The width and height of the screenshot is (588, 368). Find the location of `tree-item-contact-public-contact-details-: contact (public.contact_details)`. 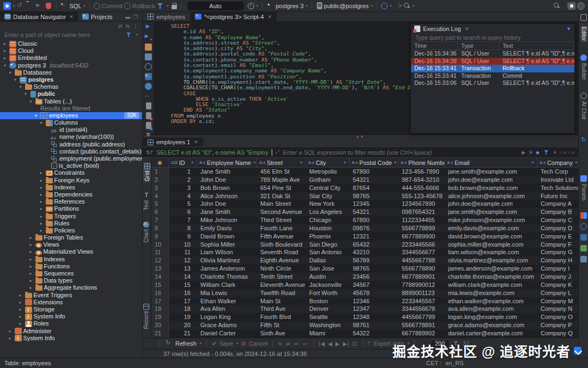

tree-item-contact-public-contact-details-: contact (public.contact_details) is located at coordinates (71, 151).